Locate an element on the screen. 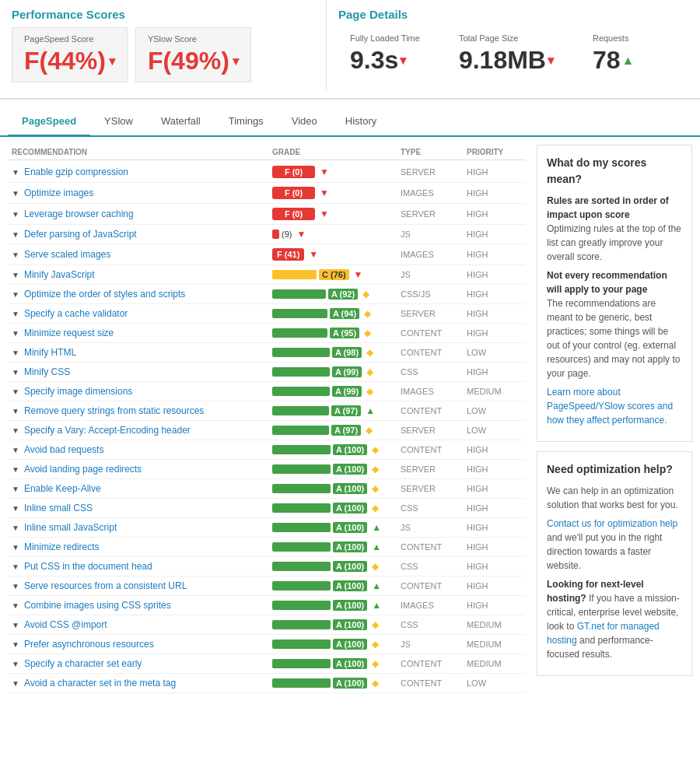  table-row: ▼ Optimize images F (0) ▼ IMAGES HIGH is located at coordinates (266, 193).